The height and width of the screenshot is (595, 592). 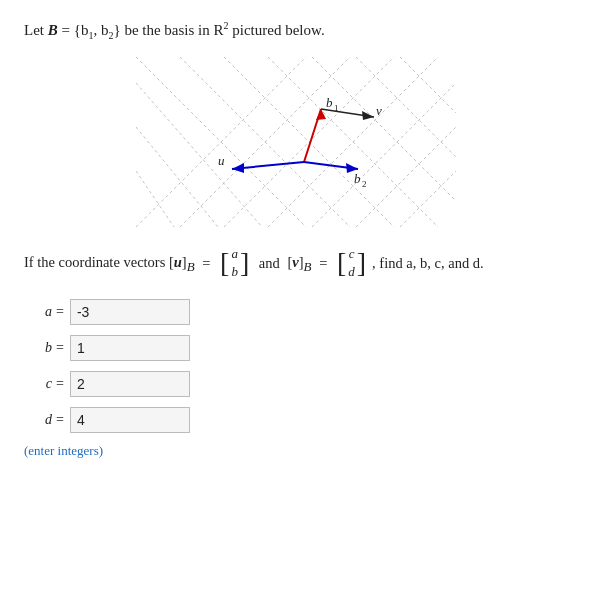 I want to click on input-row-b: b =, so click(x=296, y=348).